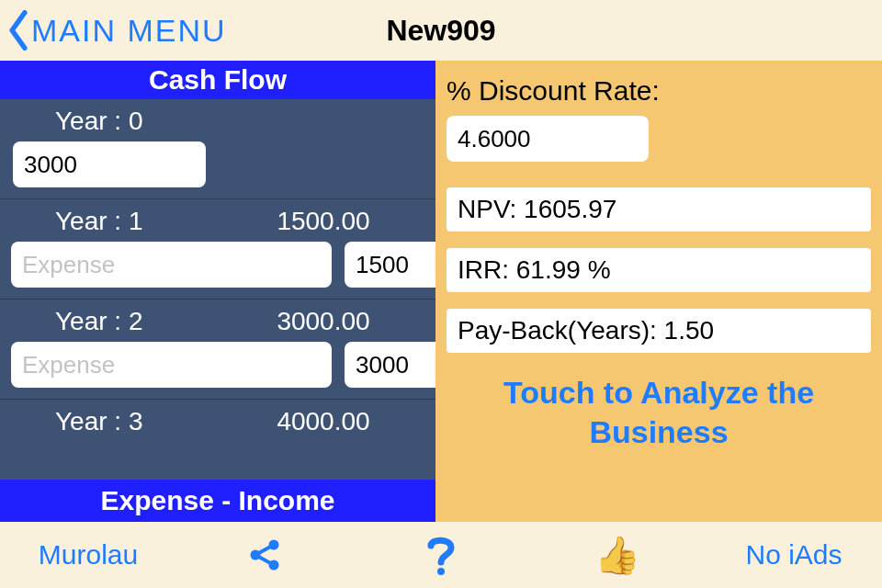 Image resolution: width=882 pixels, height=588 pixels. What do you see at coordinates (441, 31) in the screenshot?
I see `page-title: New909` at bounding box center [441, 31].